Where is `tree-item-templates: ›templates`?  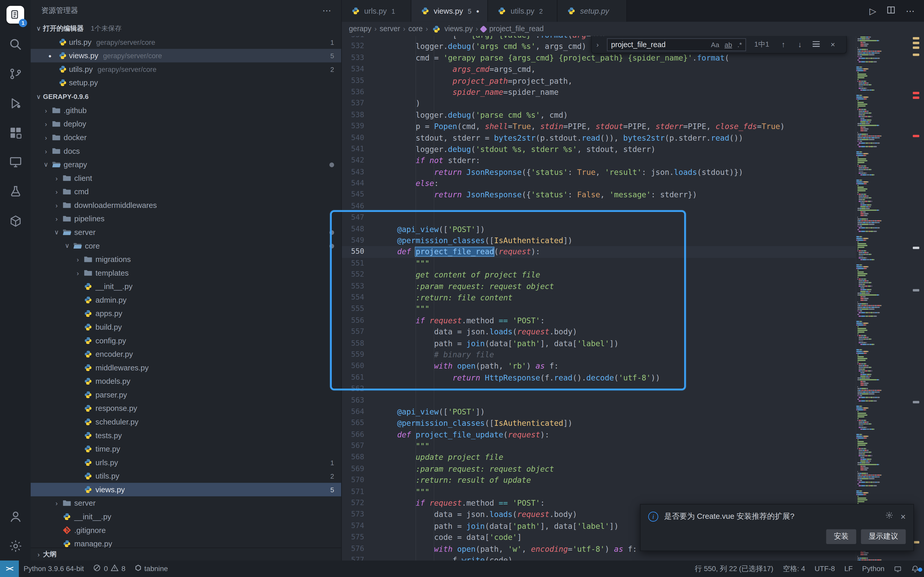
tree-item-templates: ›templates is located at coordinates (186, 273).